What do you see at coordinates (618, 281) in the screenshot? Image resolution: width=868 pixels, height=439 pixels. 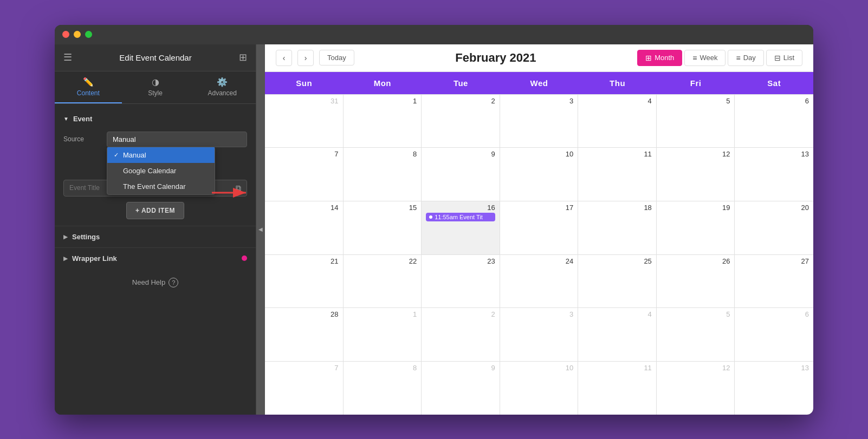 I see `day-cell: 25` at bounding box center [618, 281].